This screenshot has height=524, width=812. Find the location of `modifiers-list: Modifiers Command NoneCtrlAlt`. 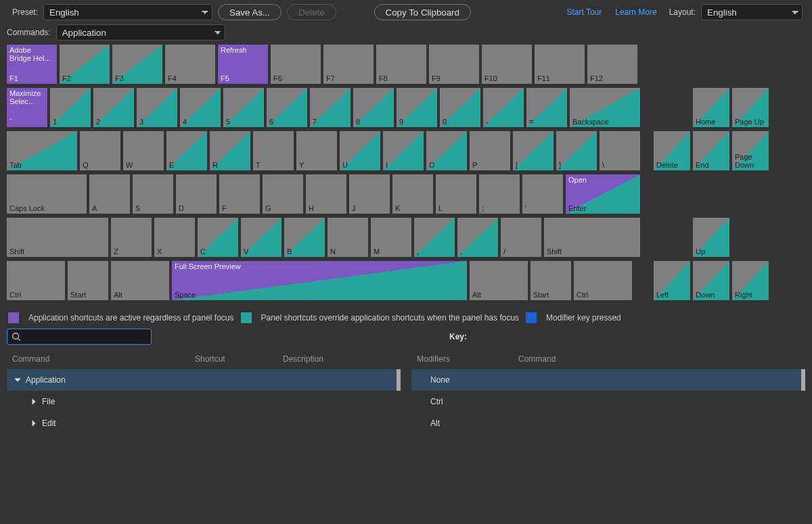

modifiers-list: Modifiers Command NoneCtrlAlt is located at coordinates (608, 392).